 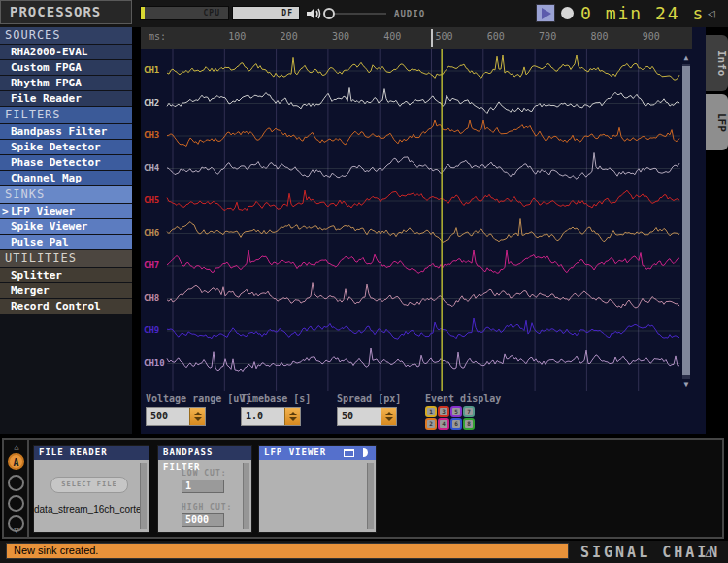 What do you see at coordinates (66, 227) in the screenshot?
I see `sidebar-item-spike-viewer: Spike Viewer` at bounding box center [66, 227].